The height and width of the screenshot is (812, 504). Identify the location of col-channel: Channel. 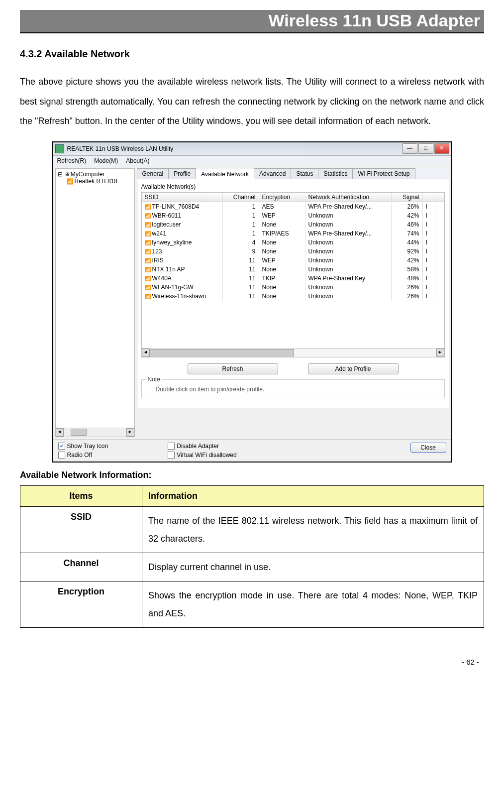
(241, 197).